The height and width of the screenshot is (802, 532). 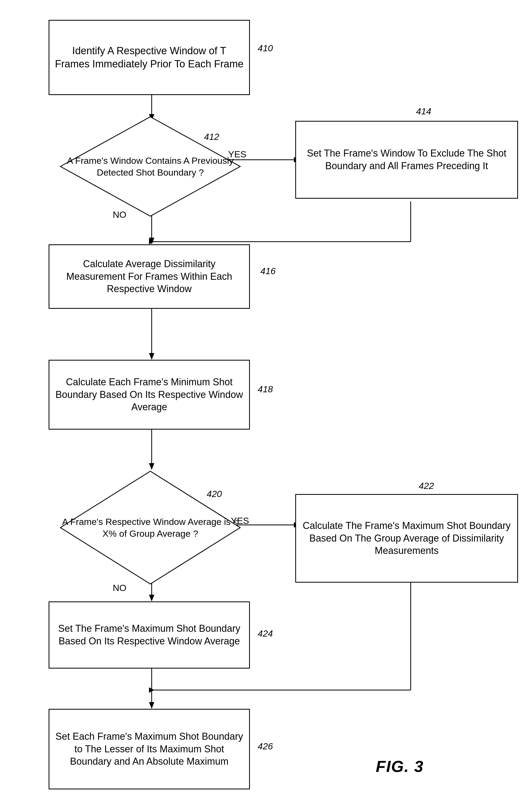 I want to click on ref-410: 410, so click(x=265, y=48).